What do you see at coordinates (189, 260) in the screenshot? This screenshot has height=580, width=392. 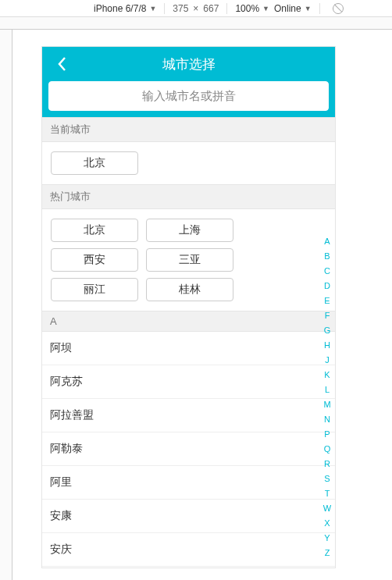 I see `hot-cities-row: 北京 上海 西安 三亚 丽江 桂林` at bounding box center [189, 260].